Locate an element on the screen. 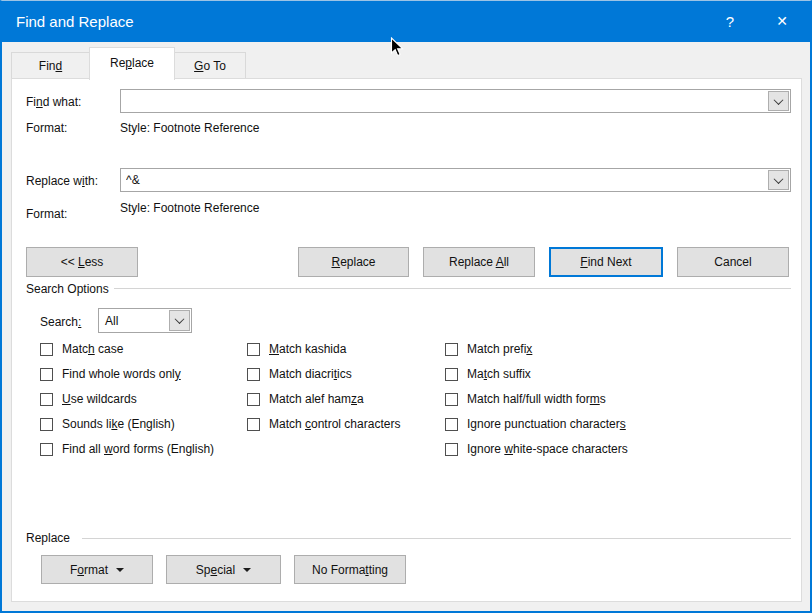 The image size is (812, 613). no-formatting-button: No Formatting is located at coordinates (350, 570).